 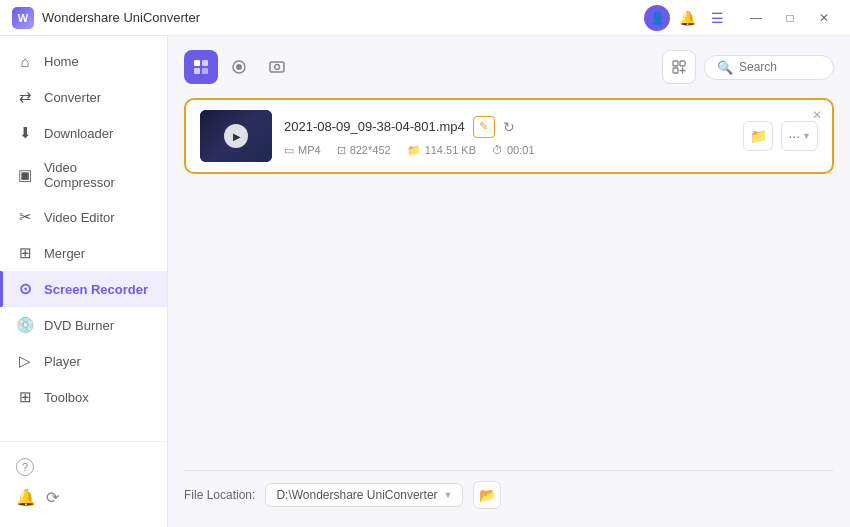 I want to click on search-icon: 🔍, so click(x=725, y=68).